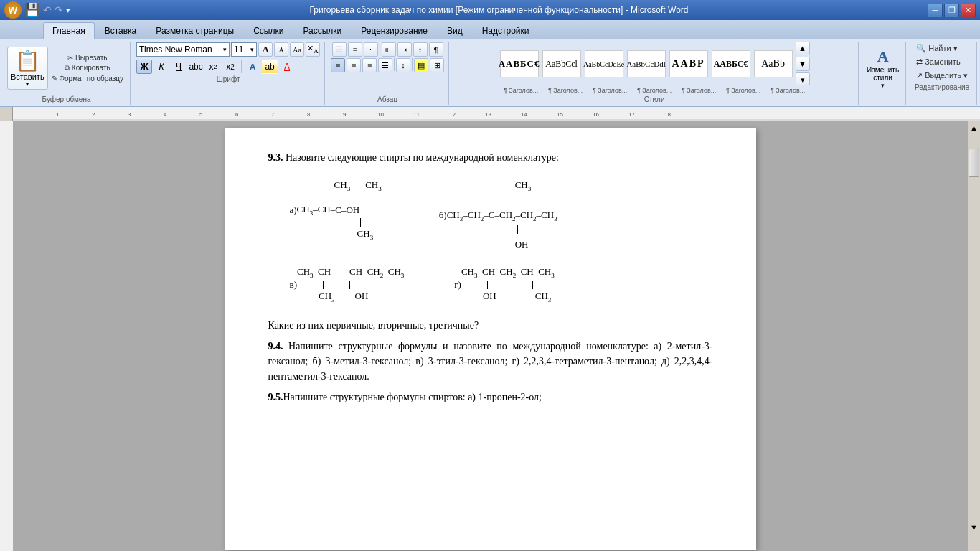 The image size is (980, 551). I want to click on task94-number: 9.4., so click(275, 346).